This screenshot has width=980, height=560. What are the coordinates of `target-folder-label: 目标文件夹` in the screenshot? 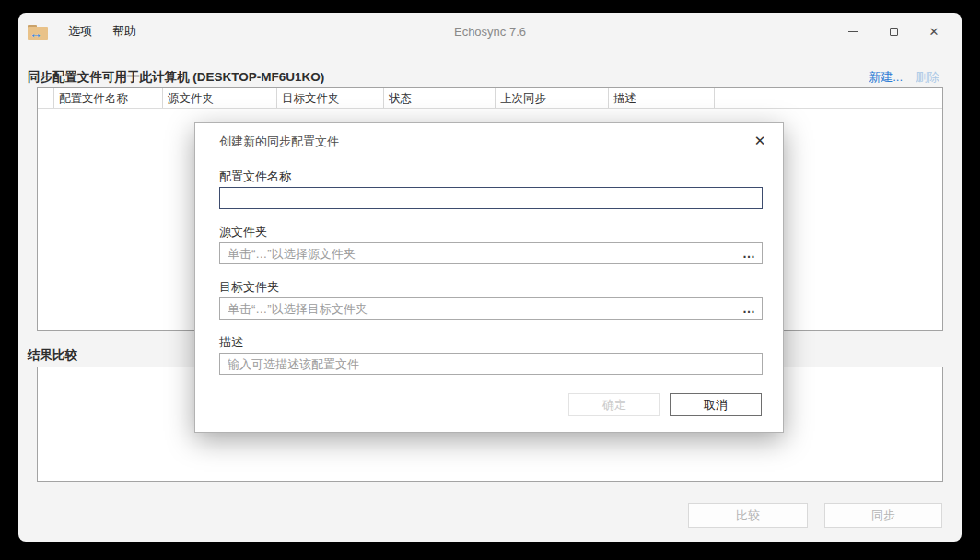 It's located at (249, 287).